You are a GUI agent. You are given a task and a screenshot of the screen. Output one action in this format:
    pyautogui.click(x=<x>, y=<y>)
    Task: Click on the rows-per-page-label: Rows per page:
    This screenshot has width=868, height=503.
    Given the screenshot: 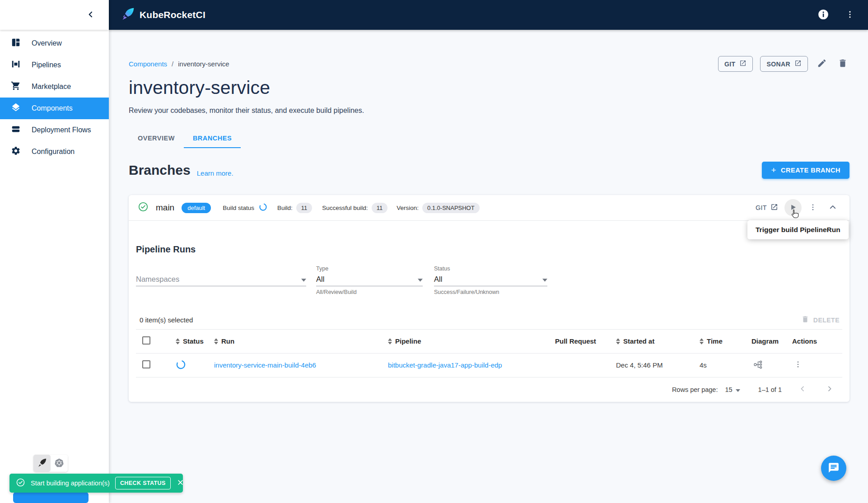 What is the action you would take?
    pyautogui.click(x=695, y=390)
    